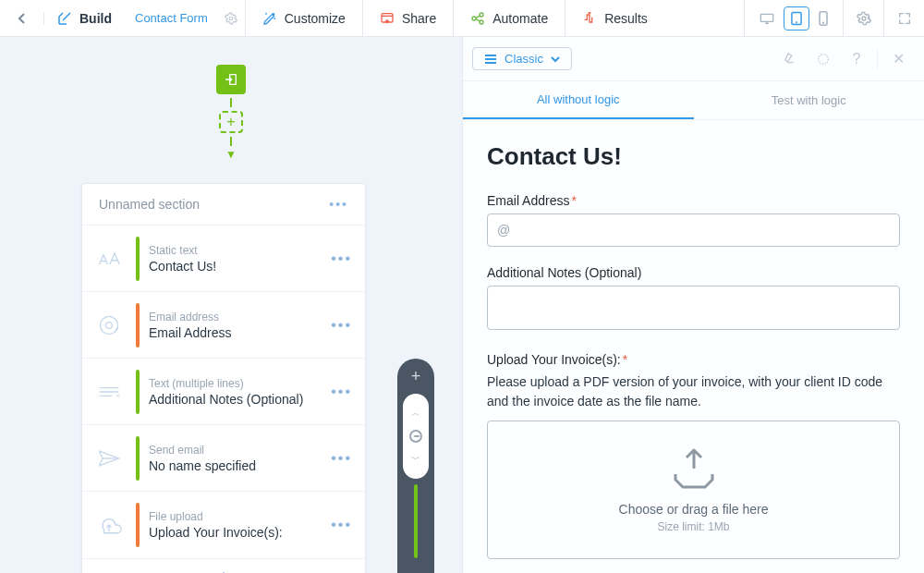  I want to click on chevron-down-icon, so click(555, 59).